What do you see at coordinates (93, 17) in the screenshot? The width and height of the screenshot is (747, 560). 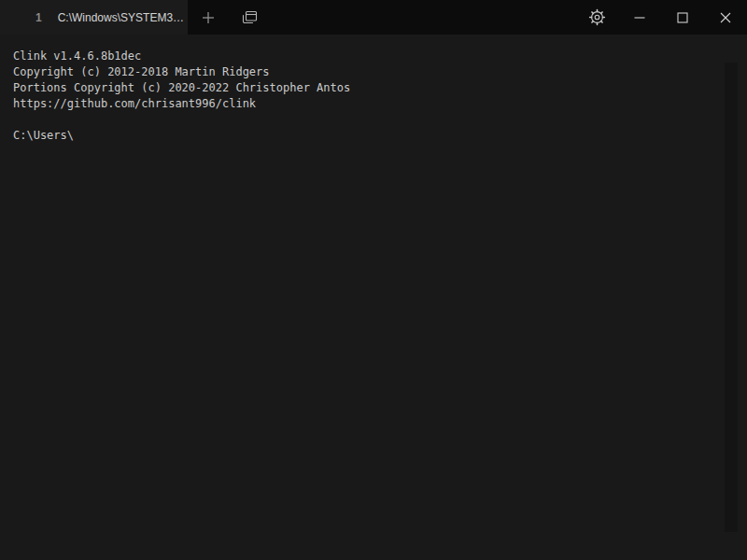 I see `terminal-tab: 1 C:\Windows\SYSTEM3…` at bounding box center [93, 17].